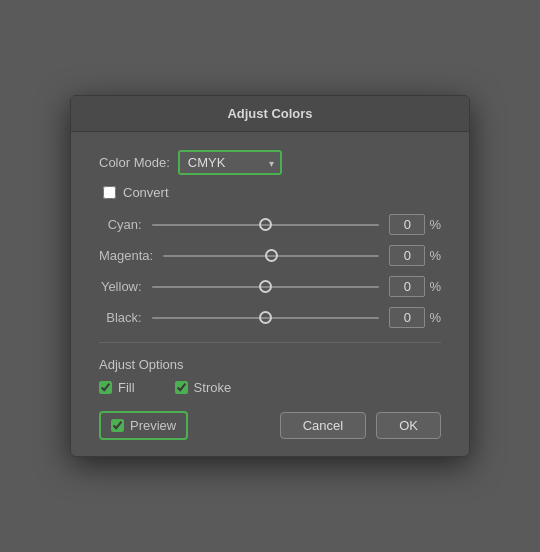  Describe the element at coordinates (270, 426) in the screenshot. I see `button-row: Preview Cancel OK` at that location.